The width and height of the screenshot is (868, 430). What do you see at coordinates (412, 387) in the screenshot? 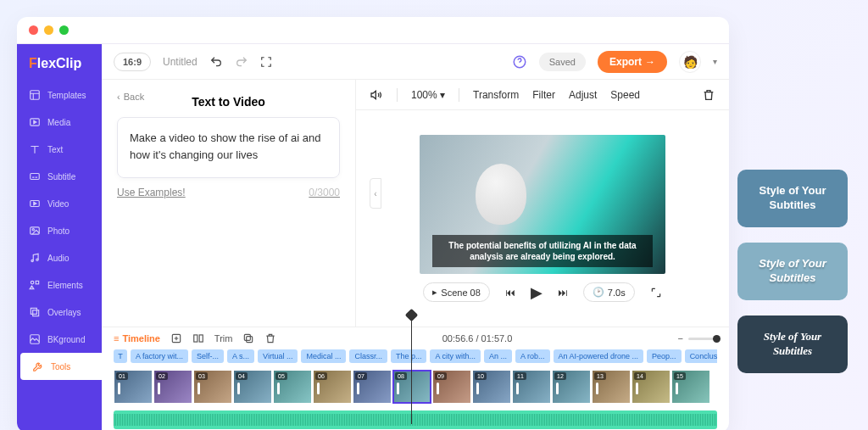
I see `video-clip: 08` at bounding box center [412, 387].